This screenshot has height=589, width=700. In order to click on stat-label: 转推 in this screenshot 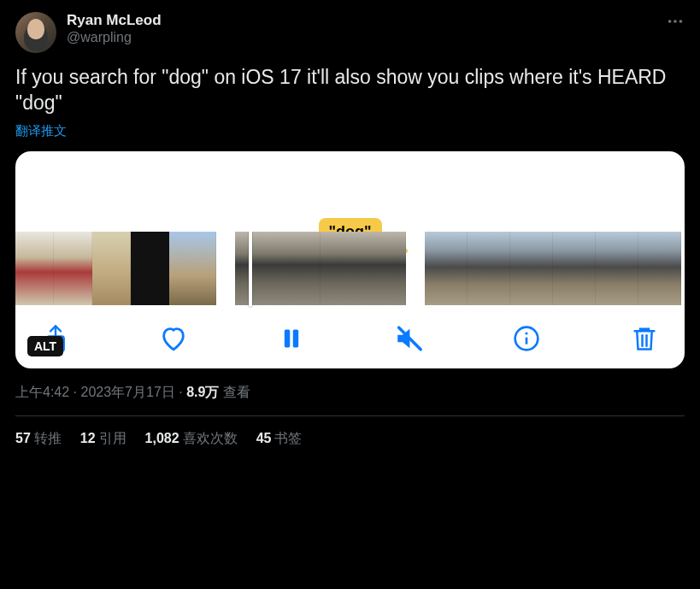, I will do `click(48, 438)`.